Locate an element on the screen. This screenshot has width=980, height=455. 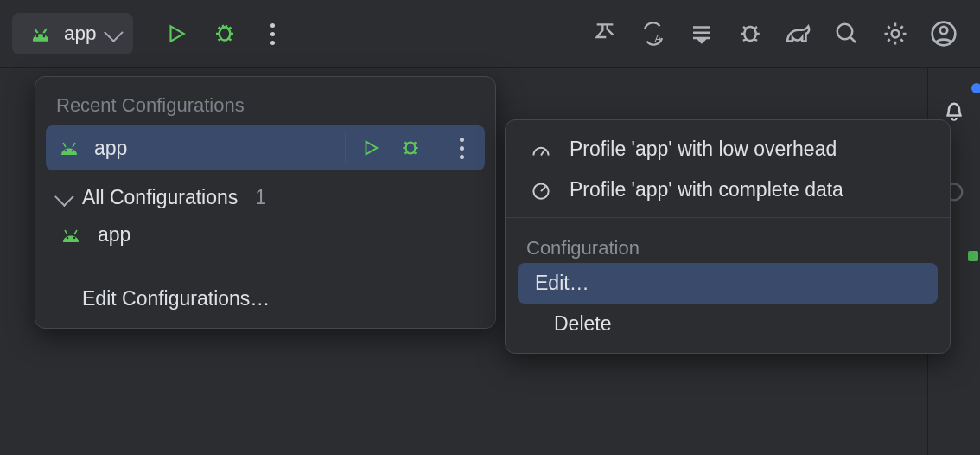
elephant-gradle-icon is located at coordinates (799, 34).